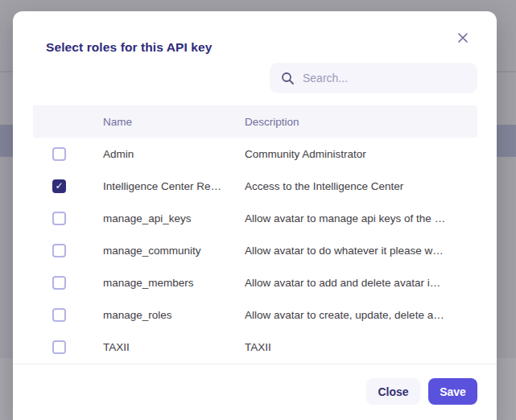 This screenshot has width=516, height=420. What do you see at coordinates (255, 315) in the screenshot?
I see `table-row: ✓ manage_roles Allow avatar to create, u…` at bounding box center [255, 315].